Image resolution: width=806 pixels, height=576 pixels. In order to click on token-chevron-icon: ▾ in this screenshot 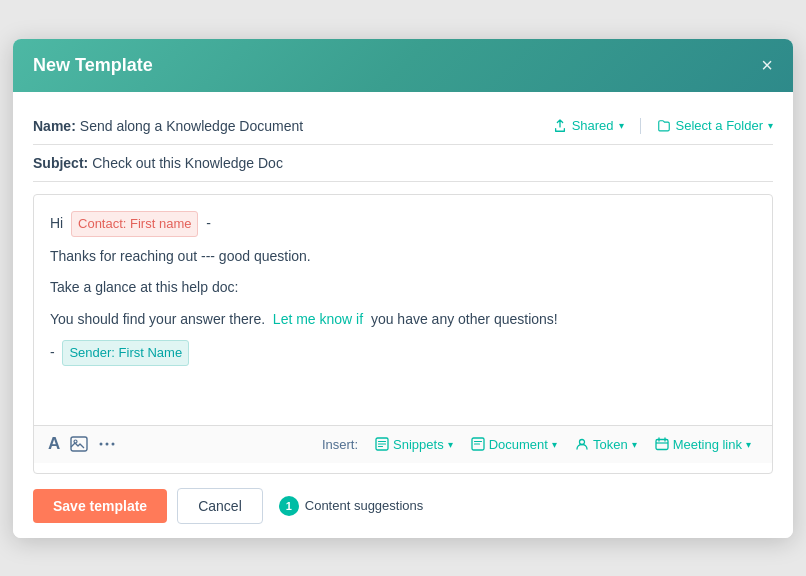, I will do `click(634, 444)`.